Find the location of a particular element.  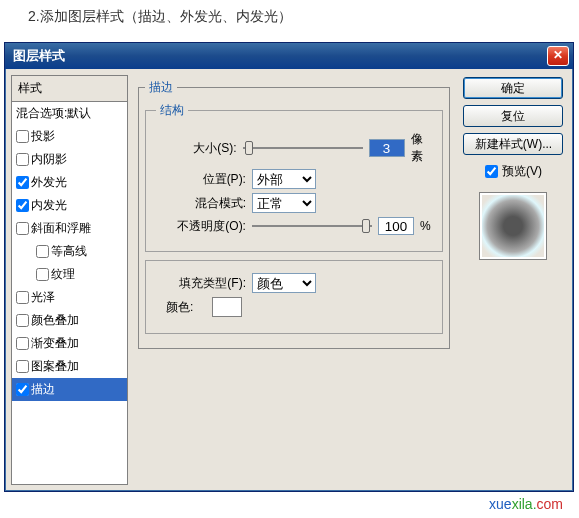

fill-type-row: 填充类型(F): 颜色 is located at coordinates (294, 283).